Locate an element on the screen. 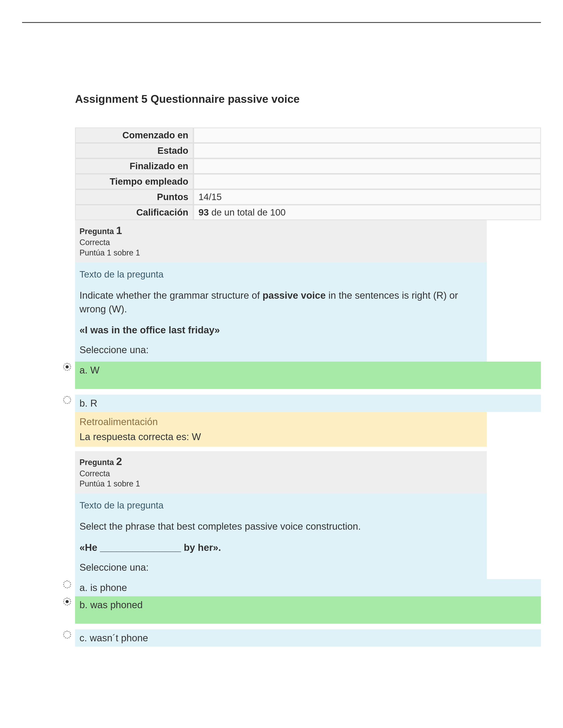 The height and width of the screenshot is (728, 563). summary-value-grade: 93 de un total de 100 is located at coordinates (367, 212).